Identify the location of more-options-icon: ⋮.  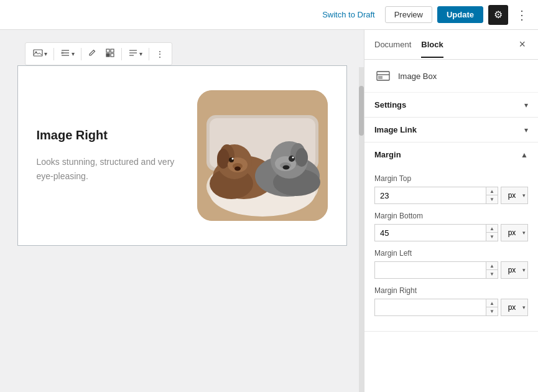
(522, 15).